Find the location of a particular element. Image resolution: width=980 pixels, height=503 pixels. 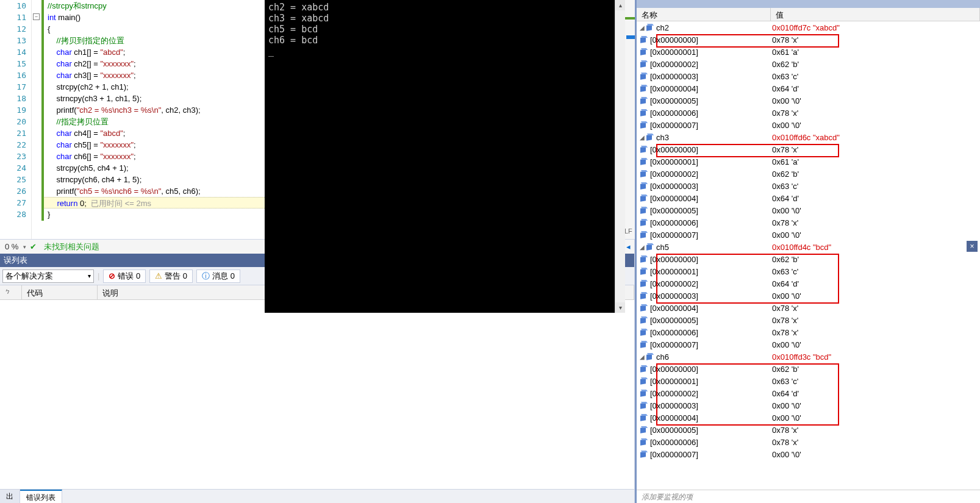

watch-value: 0x010ffd6c "xabcd" is located at coordinates (876, 138).